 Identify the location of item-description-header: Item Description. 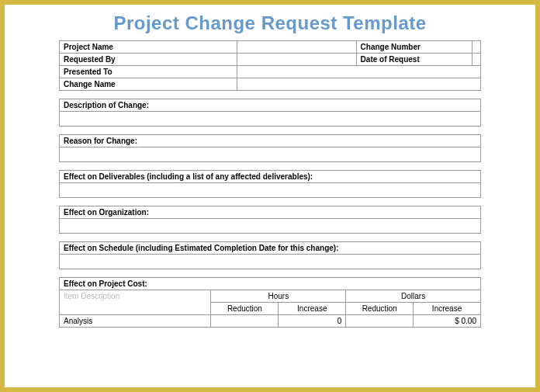
(135, 303).